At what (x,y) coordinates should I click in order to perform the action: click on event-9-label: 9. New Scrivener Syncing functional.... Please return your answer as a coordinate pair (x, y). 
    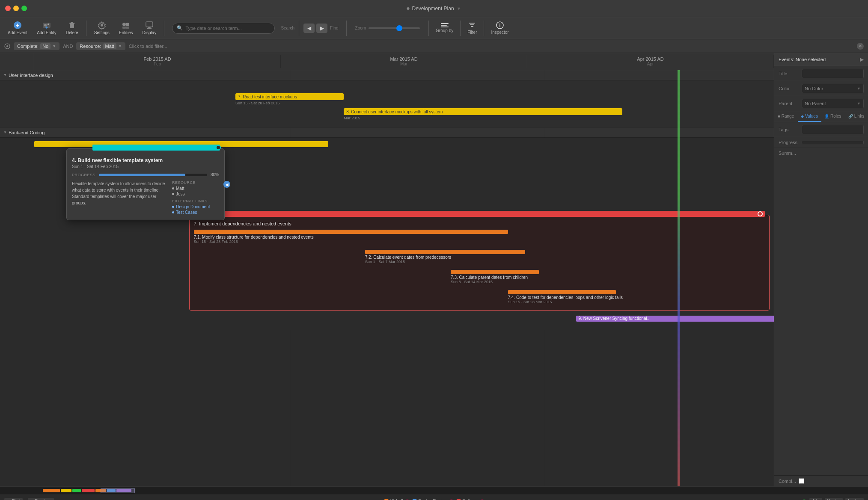
    Looking at the image, I should click on (615, 318).